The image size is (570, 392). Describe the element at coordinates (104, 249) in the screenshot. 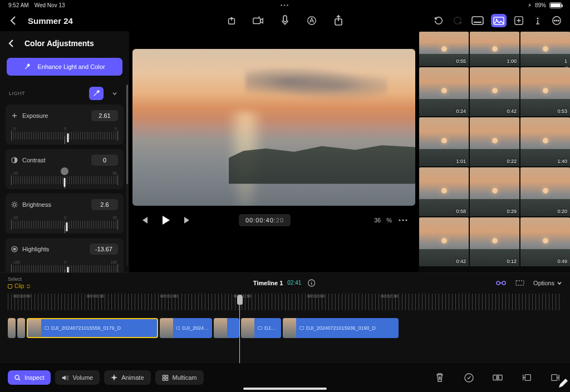

I see `highlights-value: -13.67` at that location.